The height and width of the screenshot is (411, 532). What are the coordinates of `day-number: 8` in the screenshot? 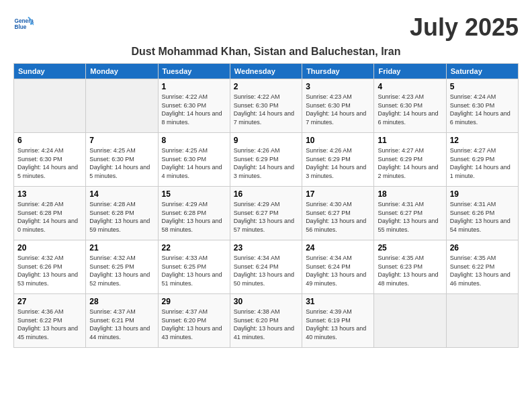 It's located at (194, 140).